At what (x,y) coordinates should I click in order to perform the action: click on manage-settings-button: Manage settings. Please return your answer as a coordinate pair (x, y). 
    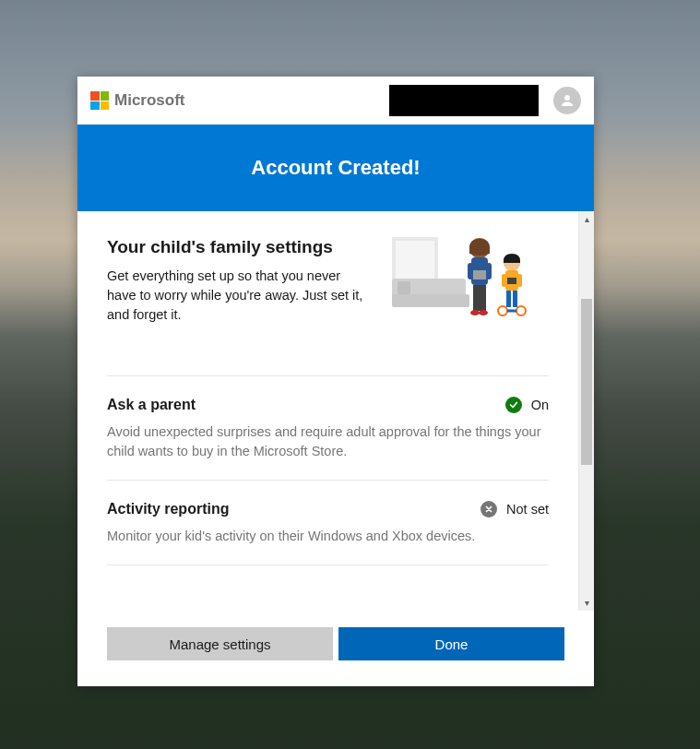
    Looking at the image, I should click on (219, 644).